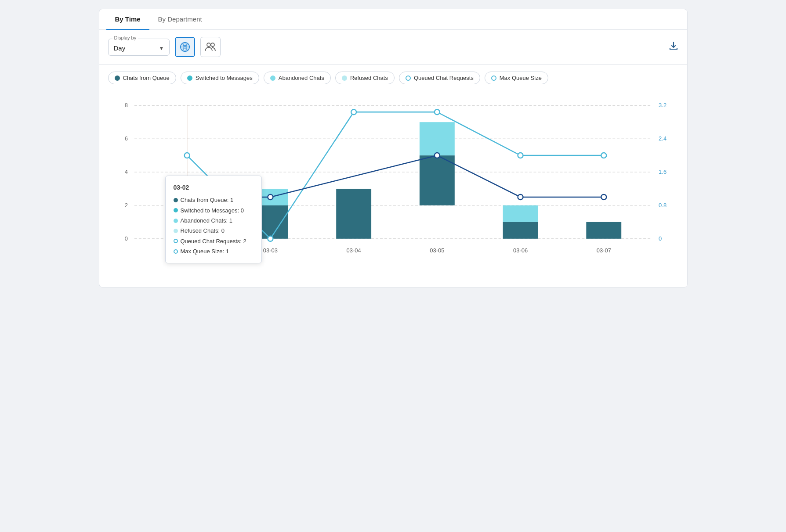 This screenshot has height=532, width=786. I want to click on globe-icon, so click(185, 47).